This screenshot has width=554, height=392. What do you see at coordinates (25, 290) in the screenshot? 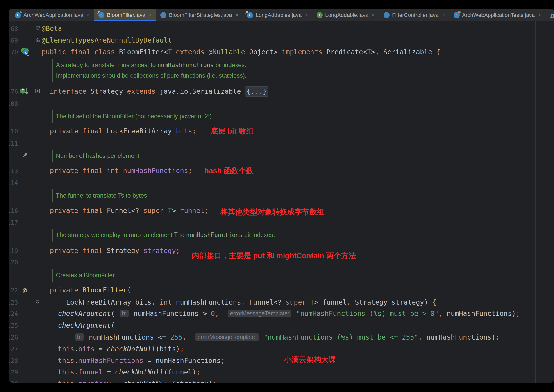
I see `gutter-icon-slot: @` at bounding box center [25, 290].